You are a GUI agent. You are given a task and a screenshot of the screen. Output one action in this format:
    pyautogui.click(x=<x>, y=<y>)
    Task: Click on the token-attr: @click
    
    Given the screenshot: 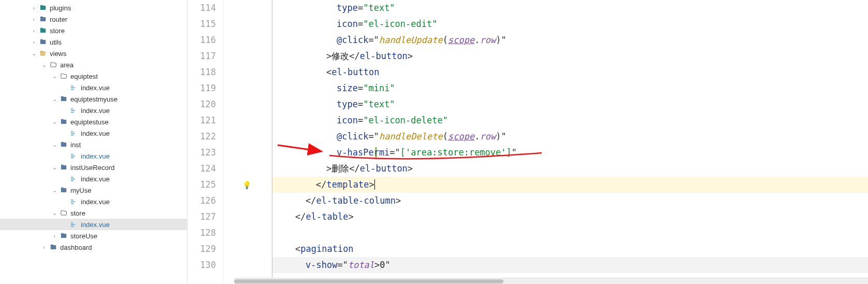 What is the action you would take?
    pyautogui.click(x=352, y=40)
    